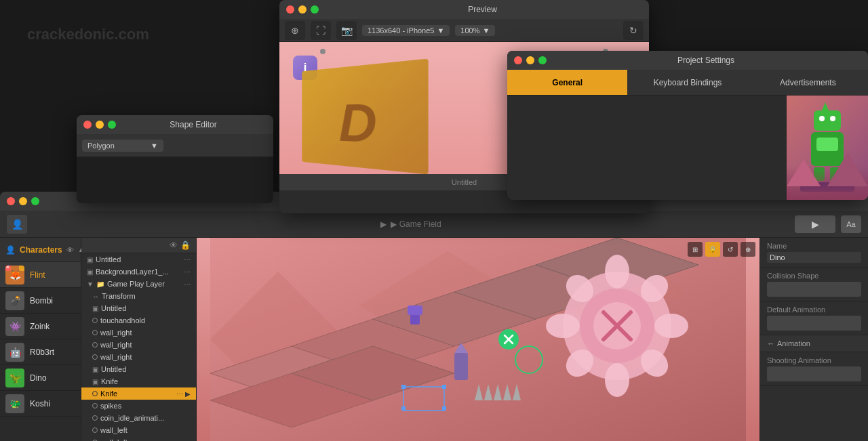 The image size is (868, 441). I want to click on char-avatar-koshi: 🐲, so click(15, 404).